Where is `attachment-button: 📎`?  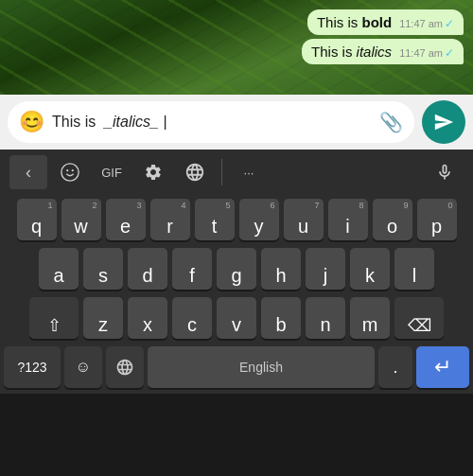 attachment-button: 📎 is located at coordinates (392, 122).